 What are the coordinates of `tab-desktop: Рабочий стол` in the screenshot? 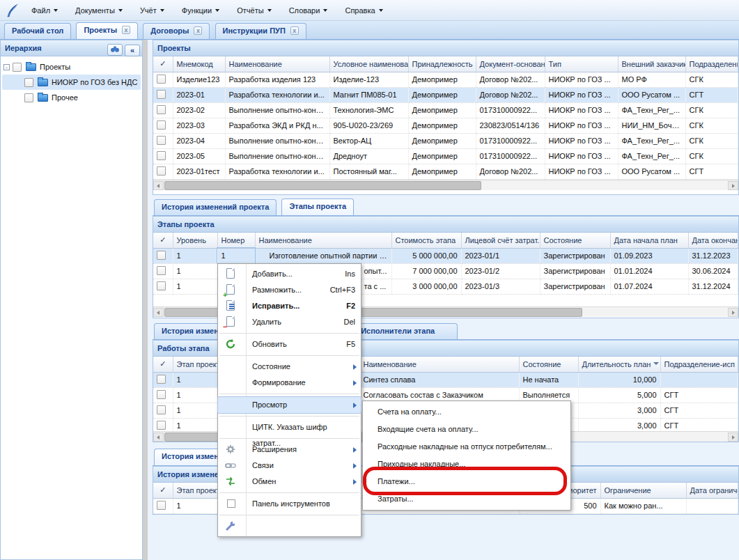 It's located at (38, 31).